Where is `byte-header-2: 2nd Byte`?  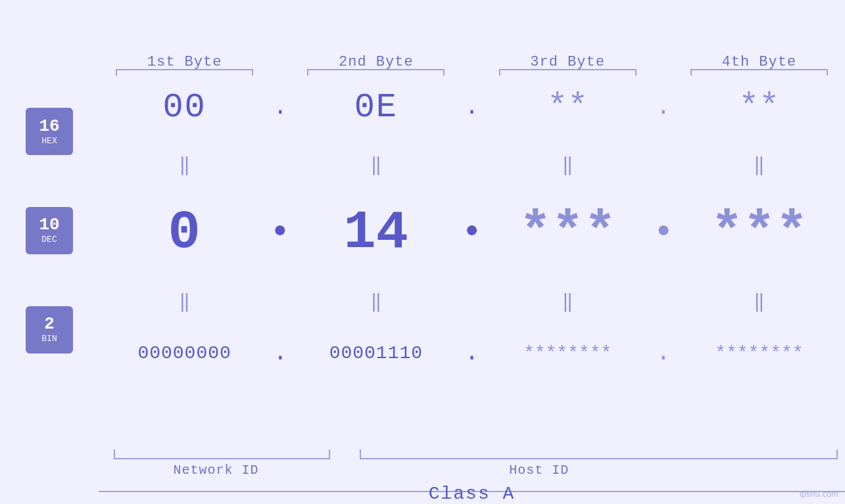
byte-header-2: 2nd Byte is located at coordinates (376, 64).